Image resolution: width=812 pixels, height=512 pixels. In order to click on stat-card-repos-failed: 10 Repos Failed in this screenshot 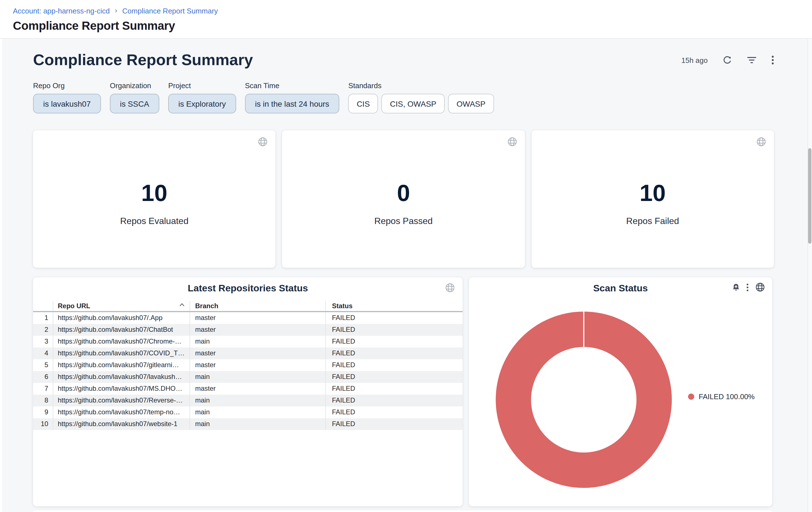, I will do `click(653, 199)`.